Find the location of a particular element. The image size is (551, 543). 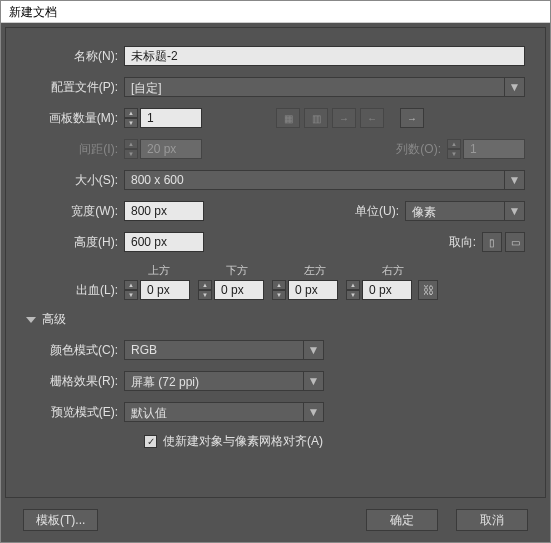

width-label: 宽度(W): is located at coordinates (75, 212).